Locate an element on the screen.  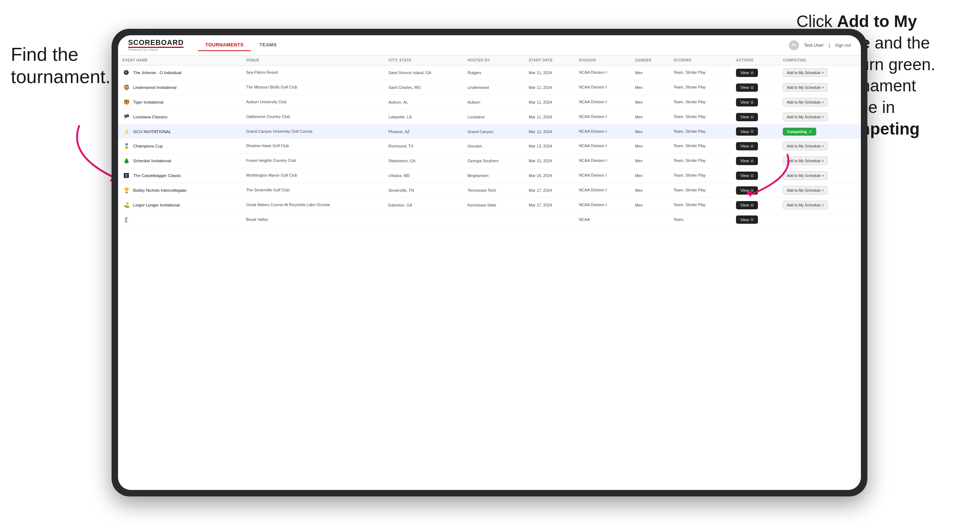
competing-cell: Competing ✓ is located at coordinates (819, 132).